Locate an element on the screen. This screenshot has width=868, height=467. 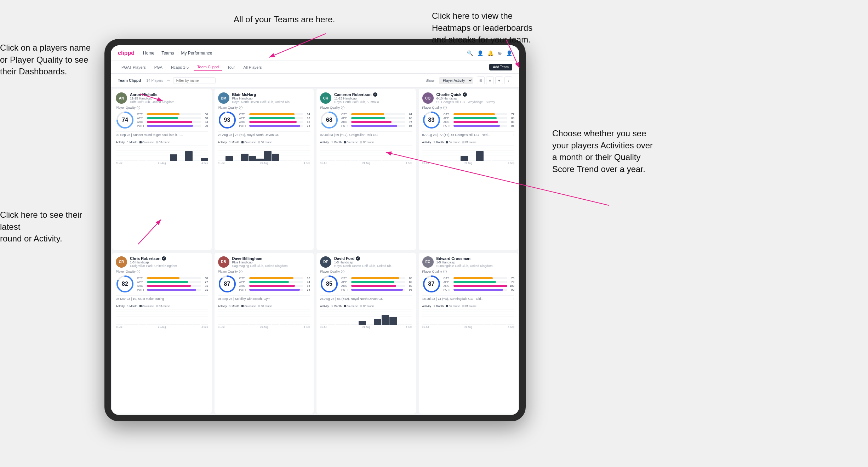
bar-value: 75 is located at coordinates (410, 122).